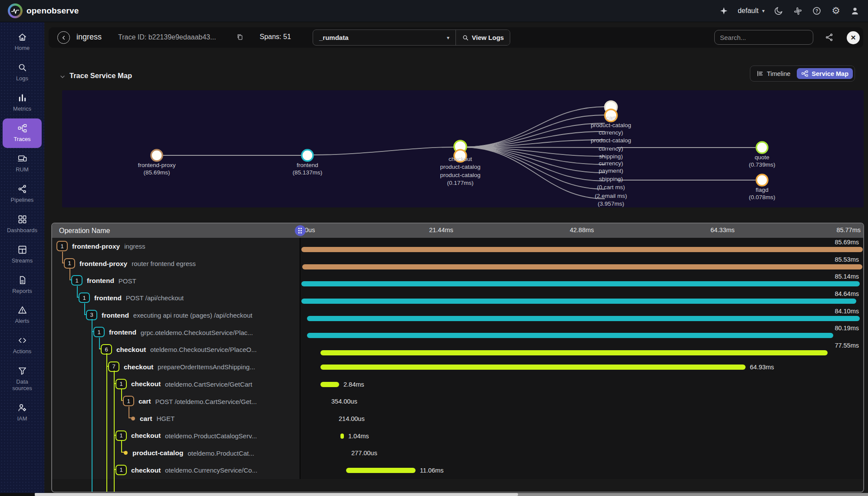 This screenshot has height=496, width=868. Describe the element at coordinates (193, 315) in the screenshot. I see `operation-name: executing api route (pages) /api/checkou…` at that location.